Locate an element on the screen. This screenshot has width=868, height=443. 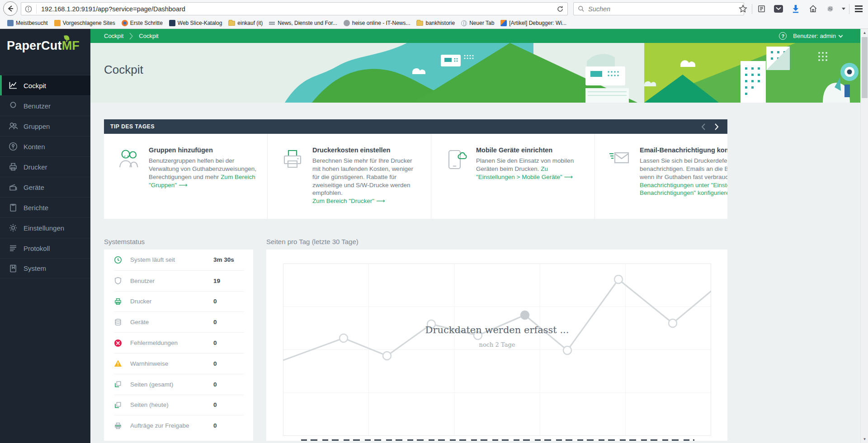
sidebar-item-system: System is located at coordinates (45, 269).